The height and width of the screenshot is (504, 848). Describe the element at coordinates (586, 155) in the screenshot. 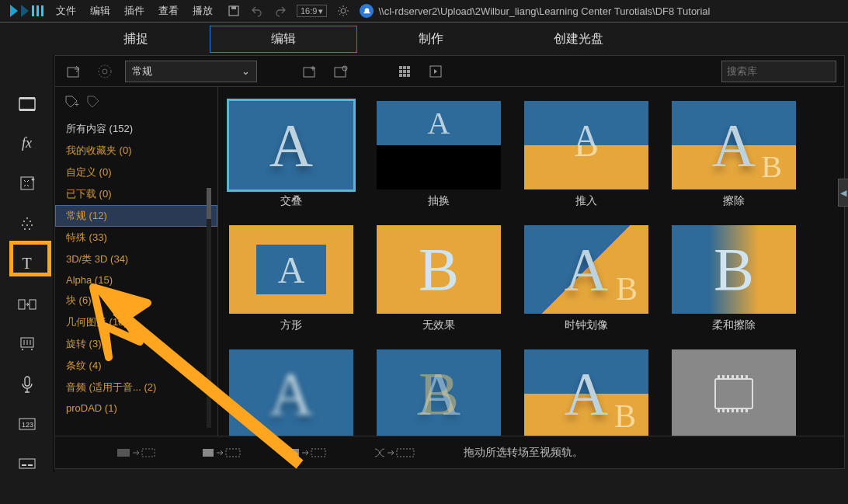

I see `thumb-push: AB推入` at that location.